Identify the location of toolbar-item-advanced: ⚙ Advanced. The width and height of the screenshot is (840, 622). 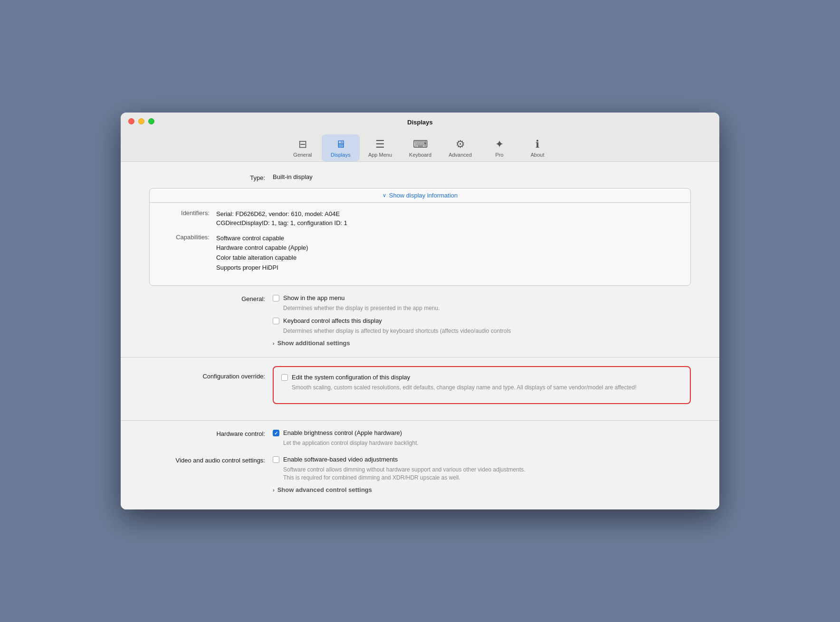
(460, 148).